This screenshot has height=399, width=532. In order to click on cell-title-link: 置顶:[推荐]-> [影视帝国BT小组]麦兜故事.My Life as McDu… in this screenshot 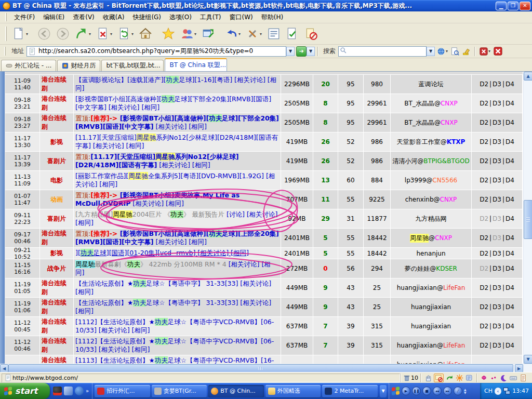, I will do `click(178, 200)`.